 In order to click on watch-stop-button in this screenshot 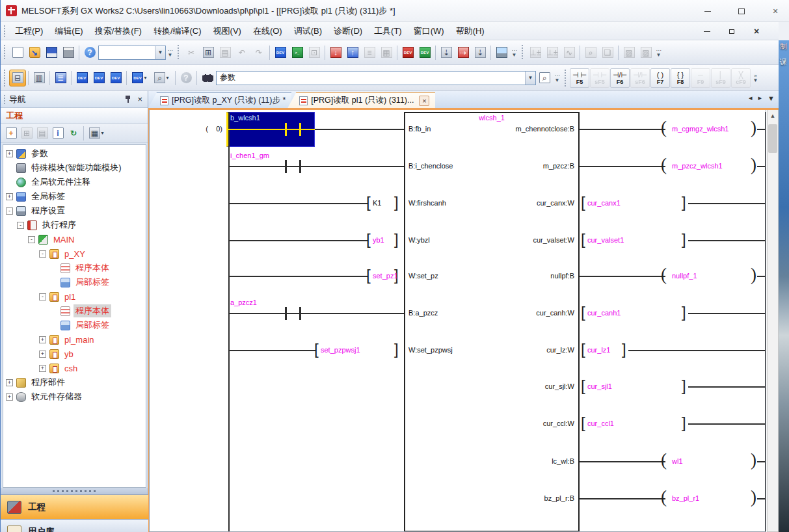, I will do `click(552, 53)`.